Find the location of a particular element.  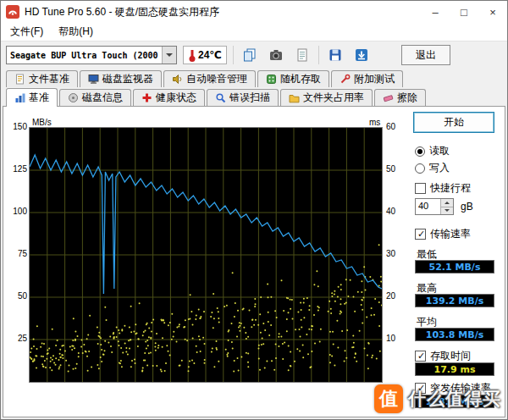

exit-button: 退出 is located at coordinates (426, 55).